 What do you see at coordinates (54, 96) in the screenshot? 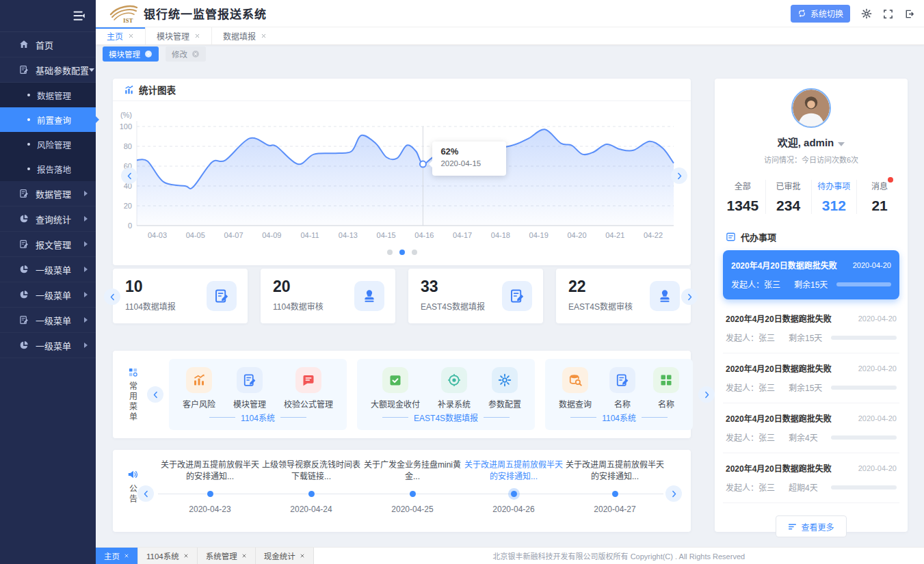
I see `submenu-item-label: 数据管理` at bounding box center [54, 96].